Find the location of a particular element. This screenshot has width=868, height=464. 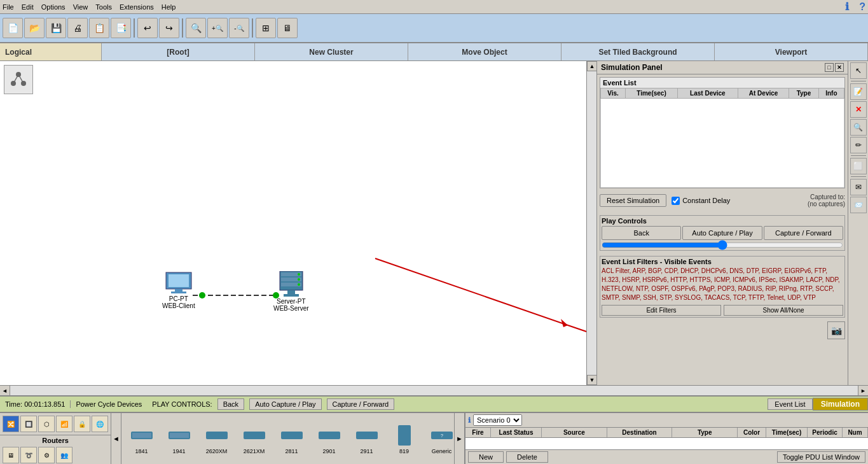

device-2911: 2911 is located at coordinates (366, 439).